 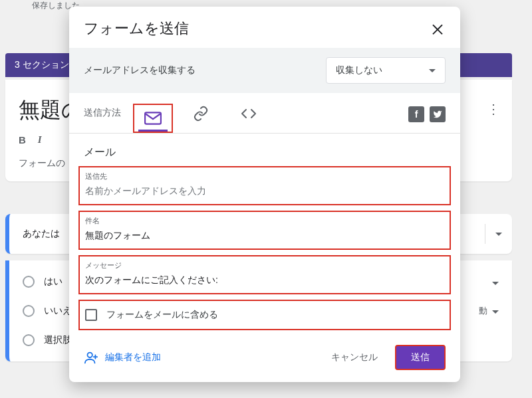 I want to click on message-value: 次のフォームにご記入ください:, so click(x=265, y=280).